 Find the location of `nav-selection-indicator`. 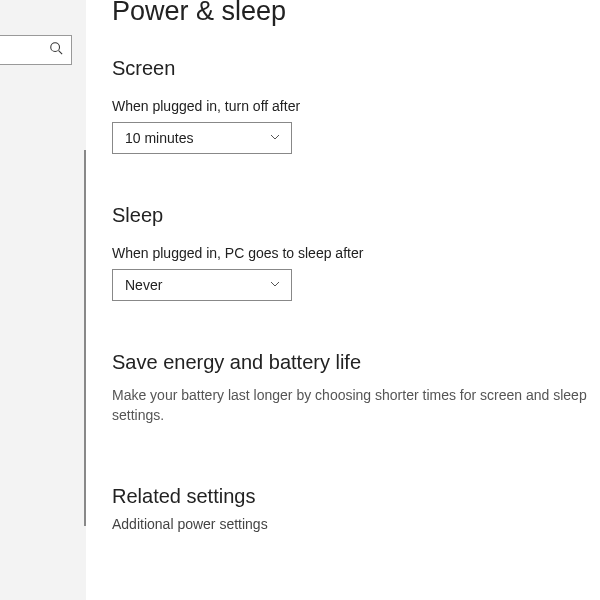

nav-selection-indicator is located at coordinates (85, 338).